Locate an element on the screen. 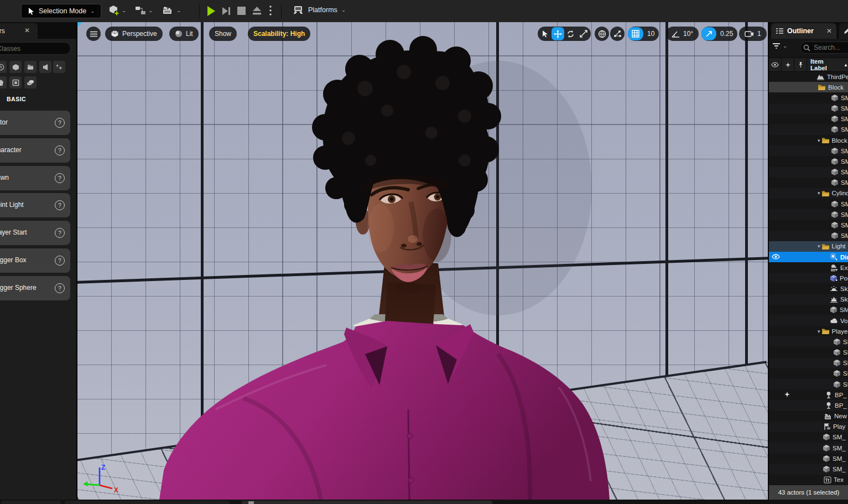  outliner-row: Vol is located at coordinates (809, 321).